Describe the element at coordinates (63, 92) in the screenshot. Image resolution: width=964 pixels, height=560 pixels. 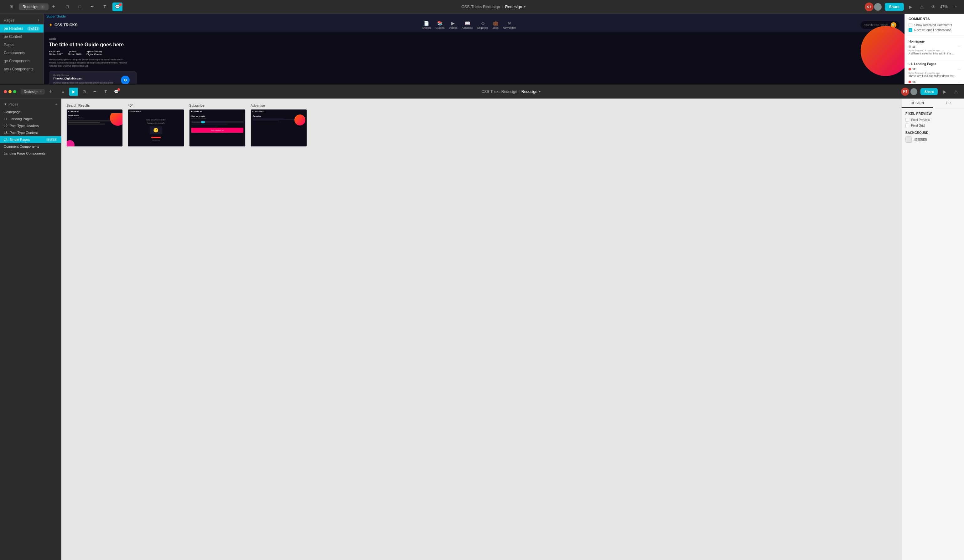
I see `bottom-grid-tool: ≡` at that location.